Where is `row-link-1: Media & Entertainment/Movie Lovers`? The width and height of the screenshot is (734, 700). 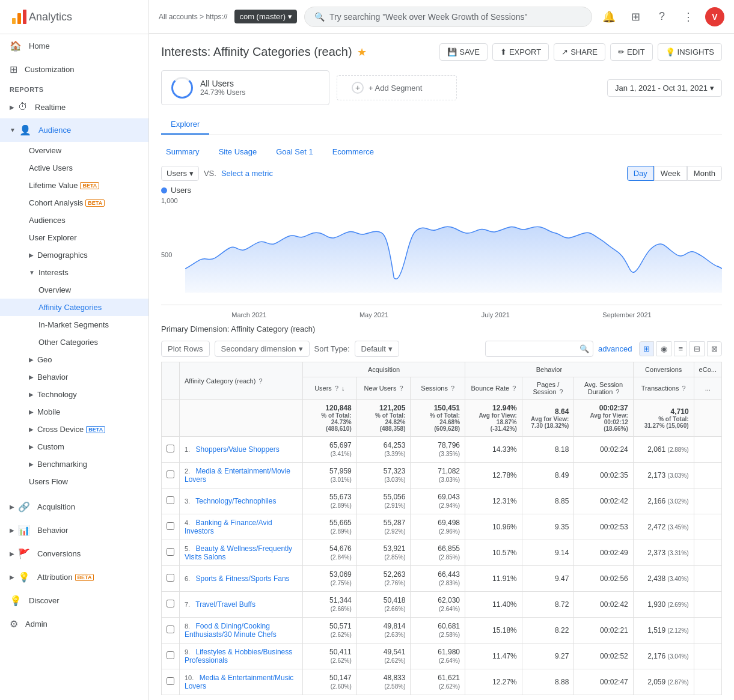
row-link-1: Media & Entertainment/Movie Lovers is located at coordinates (237, 475).